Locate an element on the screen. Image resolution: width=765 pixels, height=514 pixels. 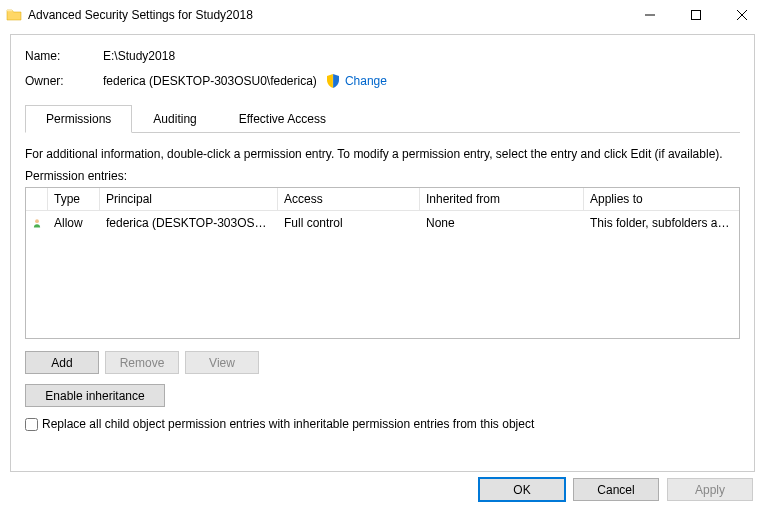
owner-value: federica (DESKTOP-303OSU0\federica) is located at coordinates (210, 81).